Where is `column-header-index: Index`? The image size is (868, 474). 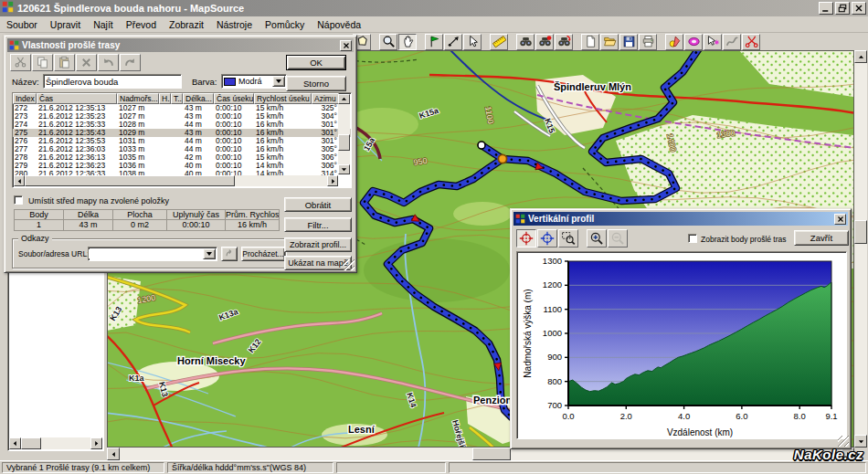
column-header-index: Index is located at coordinates (25, 99).